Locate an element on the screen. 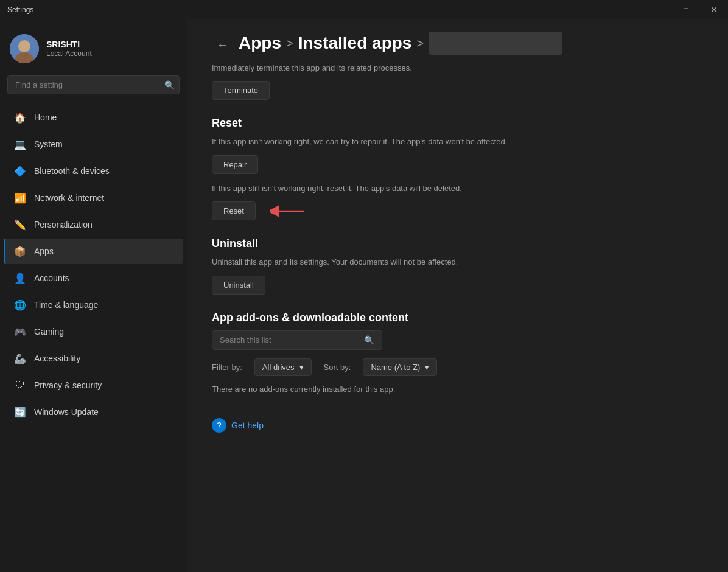  titlebar-title: Settings is located at coordinates (21, 10).